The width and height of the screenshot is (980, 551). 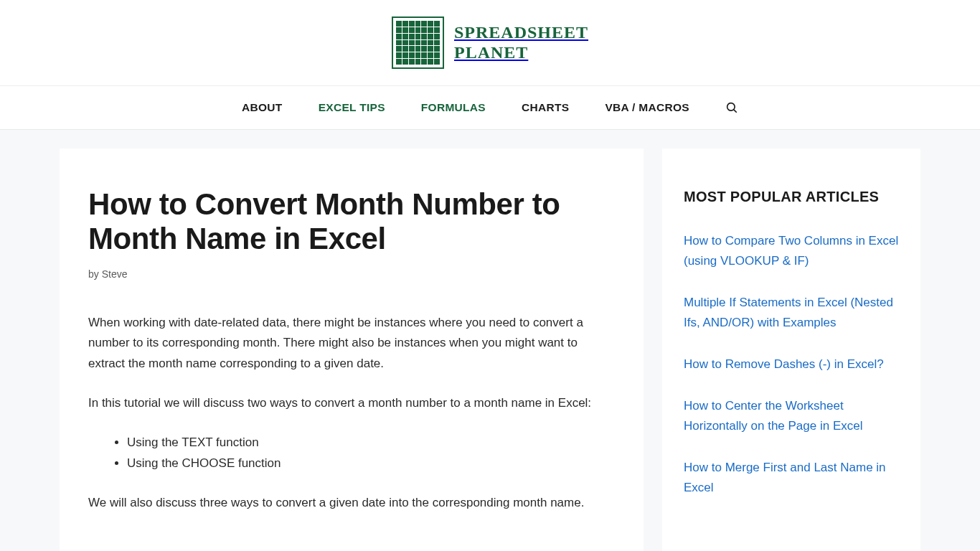 What do you see at coordinates (352, 108) in the screenshot?
I see `nav-link: EXCEL TIPS` at bounding box center [352, 108].